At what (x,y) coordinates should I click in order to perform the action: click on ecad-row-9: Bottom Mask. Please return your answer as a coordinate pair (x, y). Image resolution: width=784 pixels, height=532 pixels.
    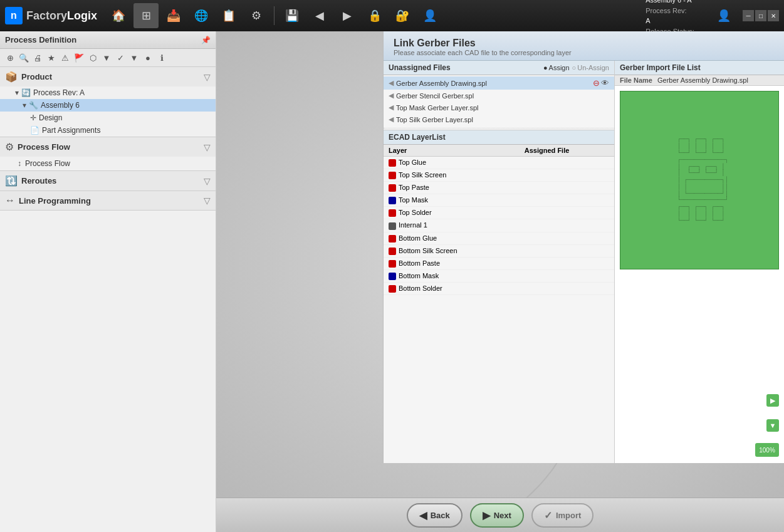
    Looking at the image, I should click on (499, 276).